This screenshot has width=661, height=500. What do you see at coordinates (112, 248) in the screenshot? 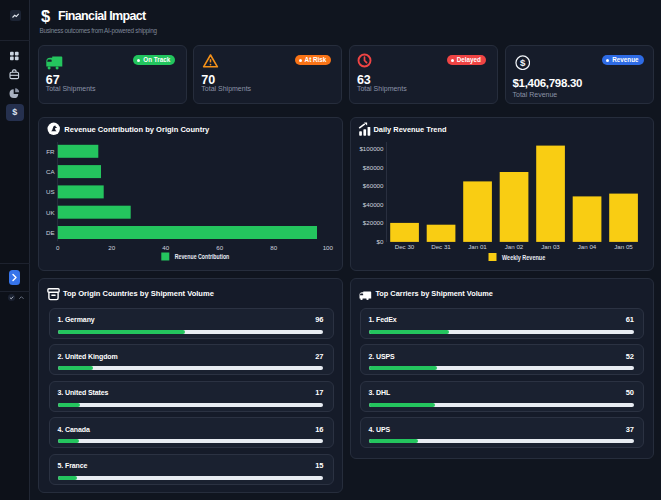
I see `svg-text: 20` at bounding box center [112, 248].